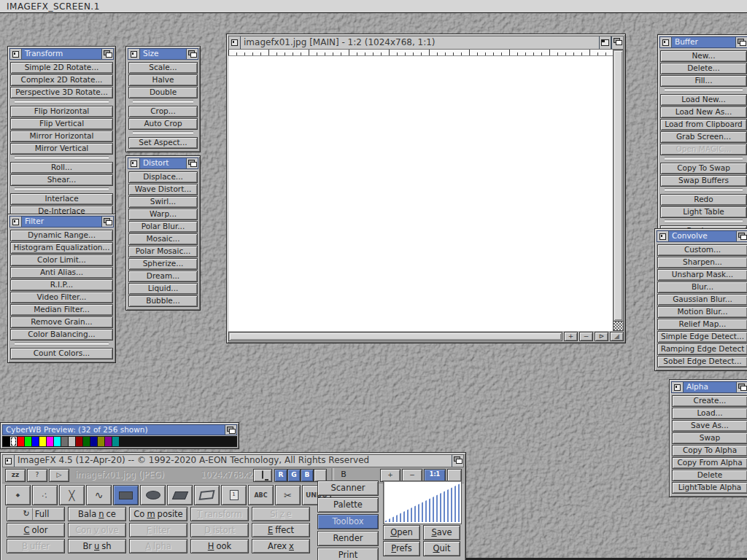  I want to click on menu-button: Set Aspect..., so click(163, 143).